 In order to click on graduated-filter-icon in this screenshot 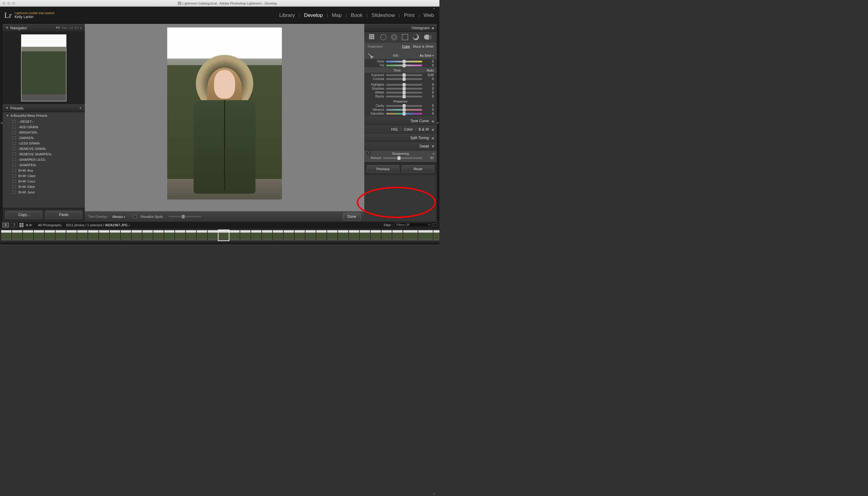, I will do `click(405, 37)`.